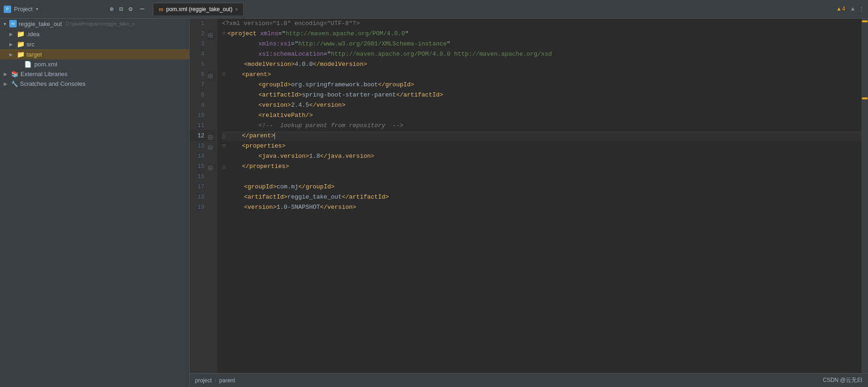  Describe the element at coordinates (95, 74) in the screenshot. I see `sidebar-item-external-libraries: ▶ 📚 External Libraries` at that location.